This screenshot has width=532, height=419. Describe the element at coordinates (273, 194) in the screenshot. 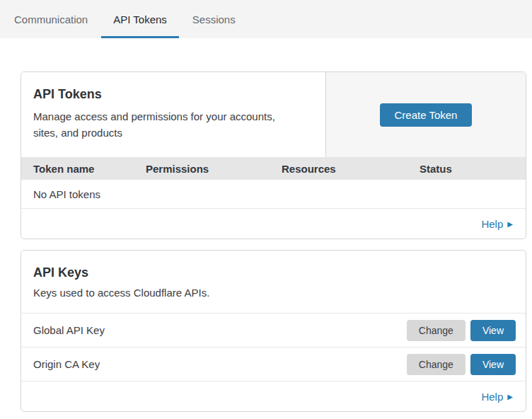

I see `tokens-empty-row: No API tokens` at that location.